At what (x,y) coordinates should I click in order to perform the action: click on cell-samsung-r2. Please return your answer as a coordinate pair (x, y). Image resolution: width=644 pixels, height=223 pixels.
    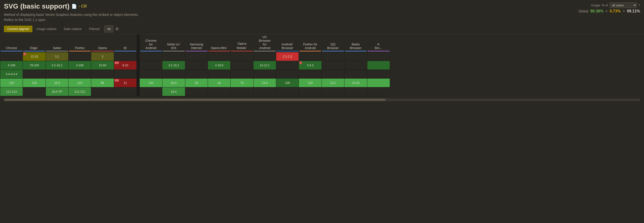
    Looking at the image, I should click on (196, 66).